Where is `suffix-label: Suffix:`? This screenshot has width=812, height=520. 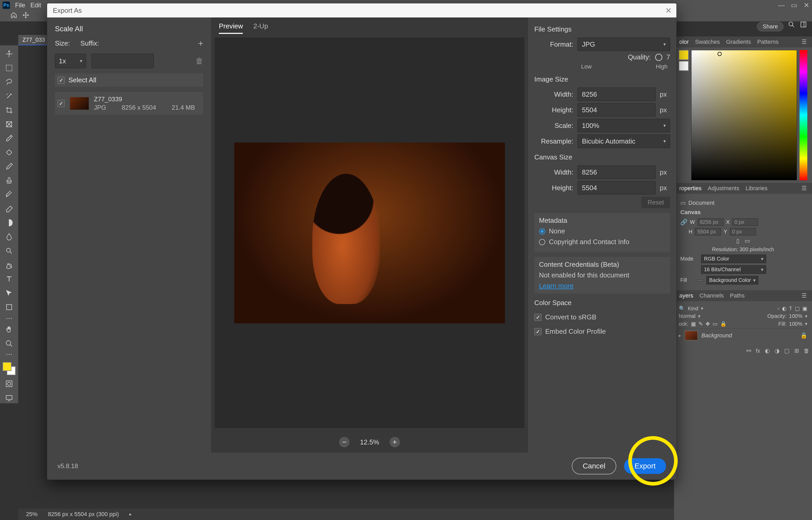 suffix-label: Suffix: is located at coordinates (90, 43).